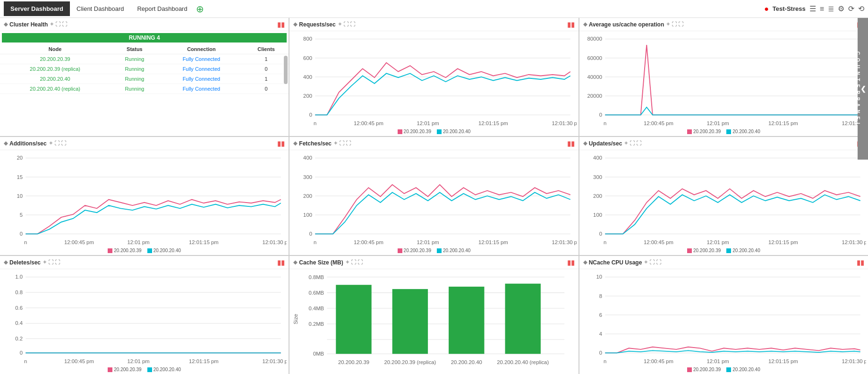  Describe the element at coordinates (434, 322) in the screenshot. I see `cache-size-chart-content: 0.8MB 0.6MB 0.4MB 0.2MB 0MB Size` at that location.